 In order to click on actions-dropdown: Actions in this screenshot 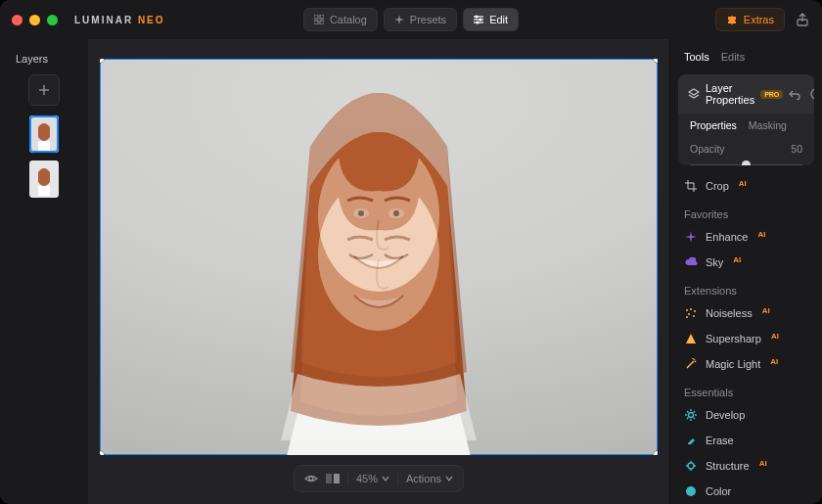, I will do `click(430, 479)`.